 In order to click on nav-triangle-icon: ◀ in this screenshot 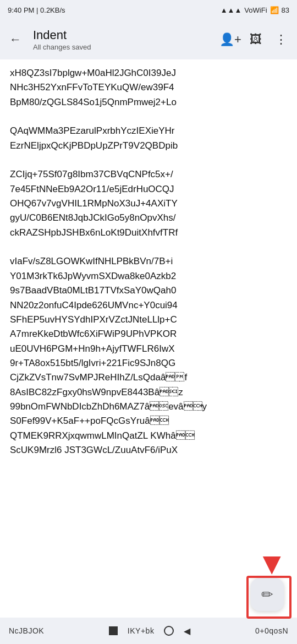, I will do `click(187, 631)`.